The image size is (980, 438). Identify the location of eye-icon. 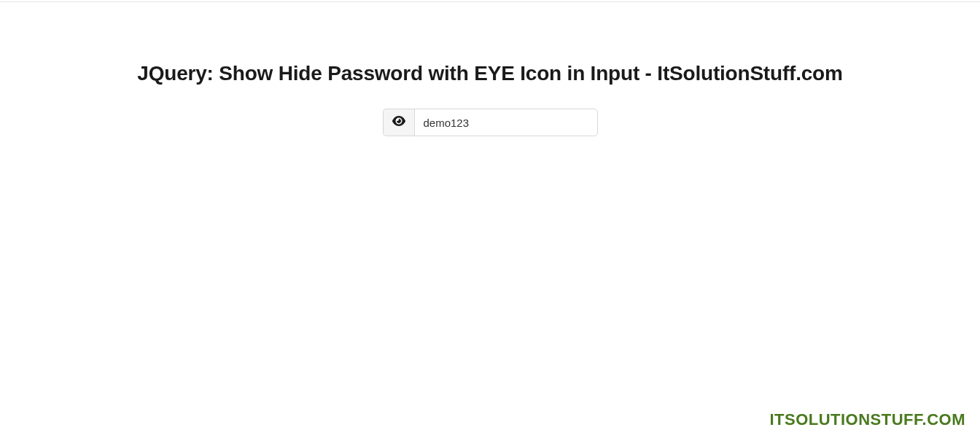
(399, 122).